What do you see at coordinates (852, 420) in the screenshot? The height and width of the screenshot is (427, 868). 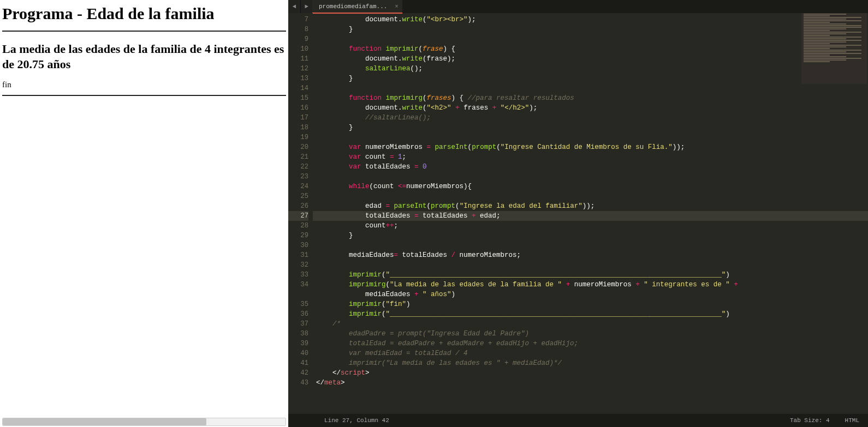 I see `status-language: HTML` at bounding box center [852, 420].